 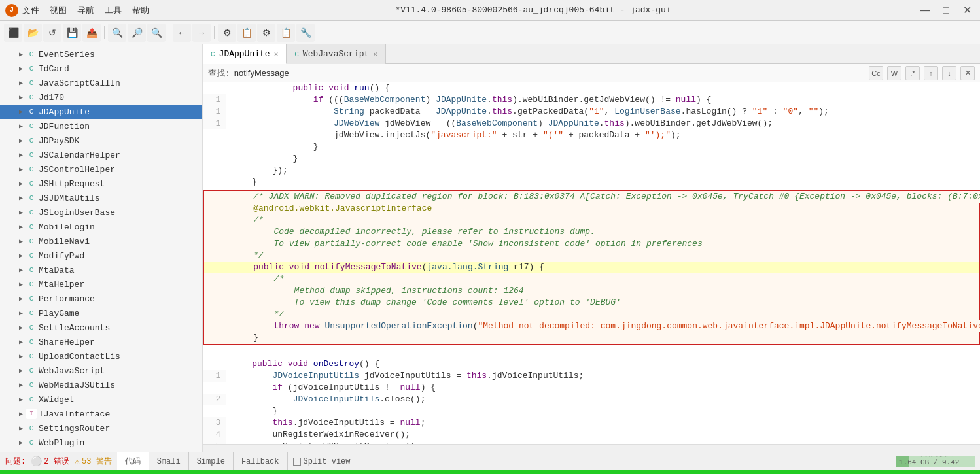 What do you see at coordinates (101, 212) in the screenshot?
I see `sidebar-item-jsloginuserbase: ▶ C JSLoginUserBase` at bounding box center [101, 212].